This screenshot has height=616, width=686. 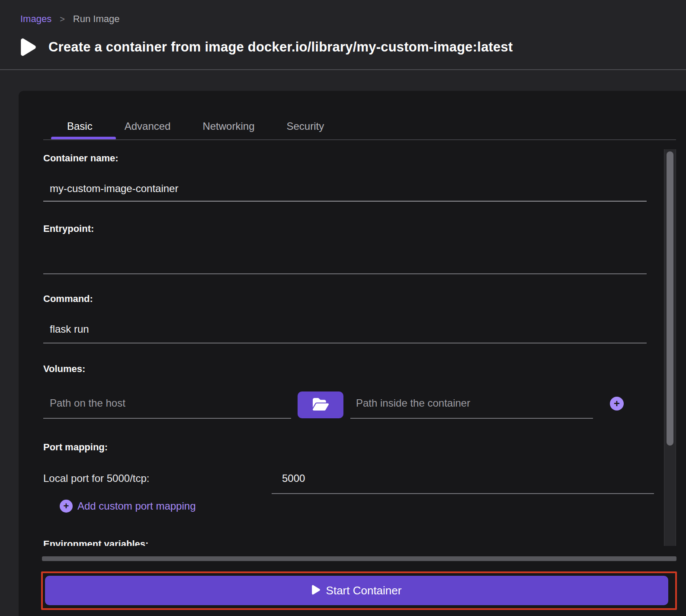 I want to click on tab-bottom-border, so click(x=360, y=140).